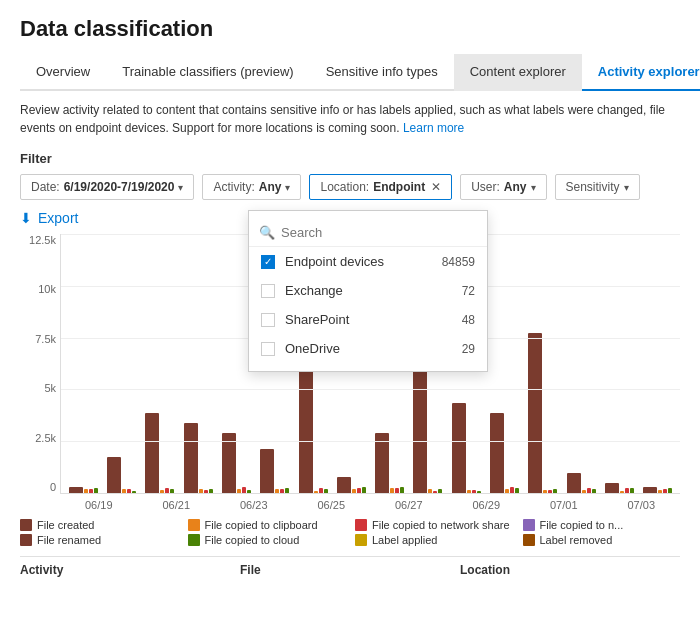 The width and height of the screenshot is (700, 631). Describe the element at coordinates (334, 262) in the screenshot. I see `endpoint-label: Endpoint devices` at that location.